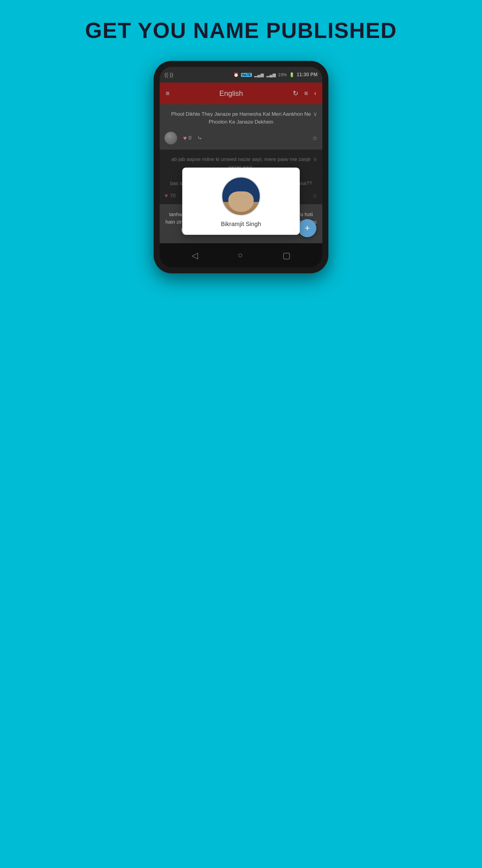 The height and width of the screenshot is (868, 482). Describe the element at coordinates (190, 138) in the screenshot. I see `like-count-1: 0` at that location.